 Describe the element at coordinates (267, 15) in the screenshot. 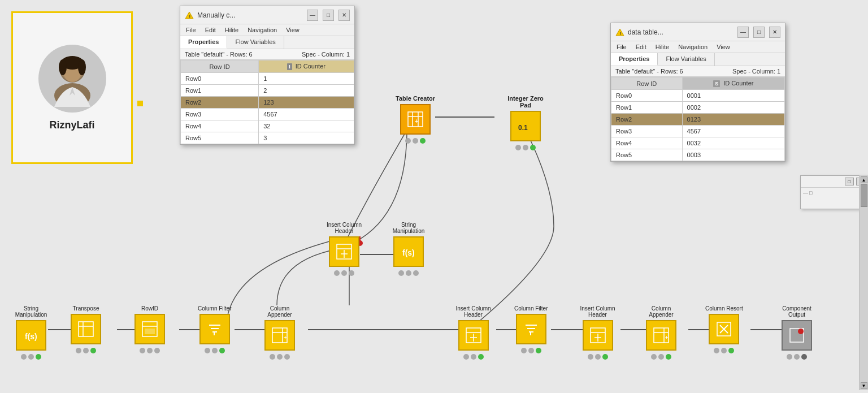

I see `dialog-manually-titlebar: ! Manually c... — □ ✕` at that location.